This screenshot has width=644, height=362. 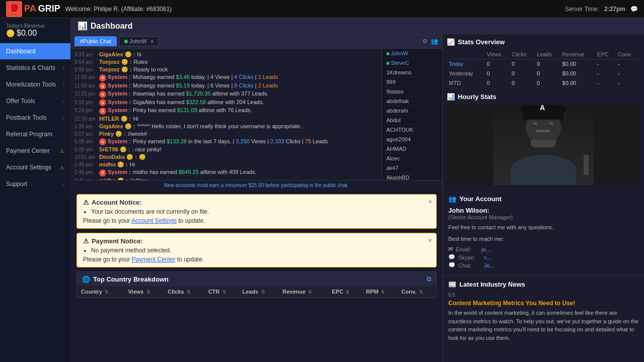 I want to click on body, so click(x=543, y=170).